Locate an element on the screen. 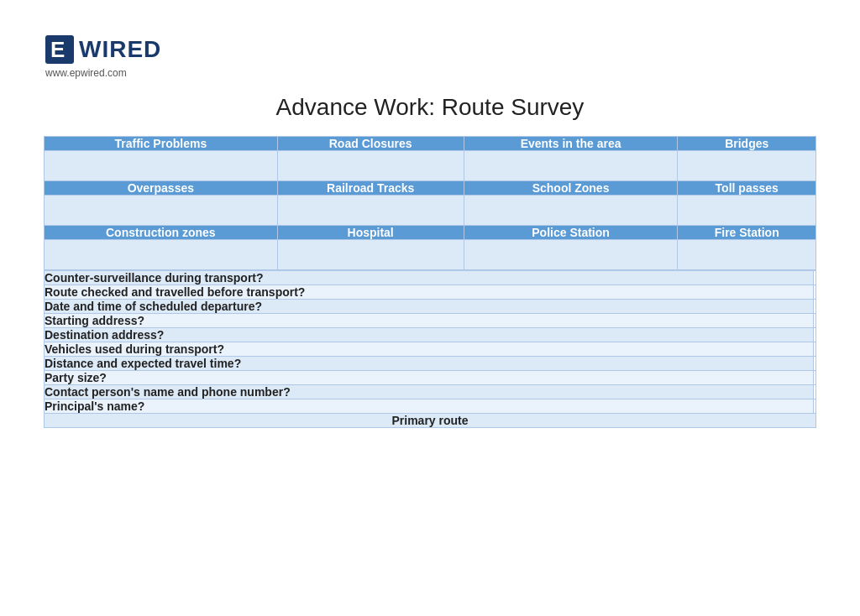 The image size is (860, 616). logo-container: E WIRED www.epwired.com is located at coordinates (102, 56).